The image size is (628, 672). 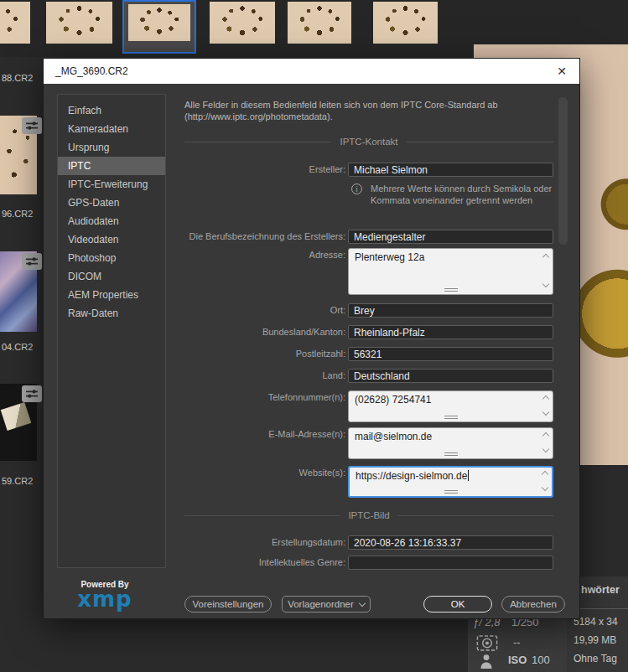 I want to click on adresse-textarea: Plenterweg 12a, so click(x=451, y=271).